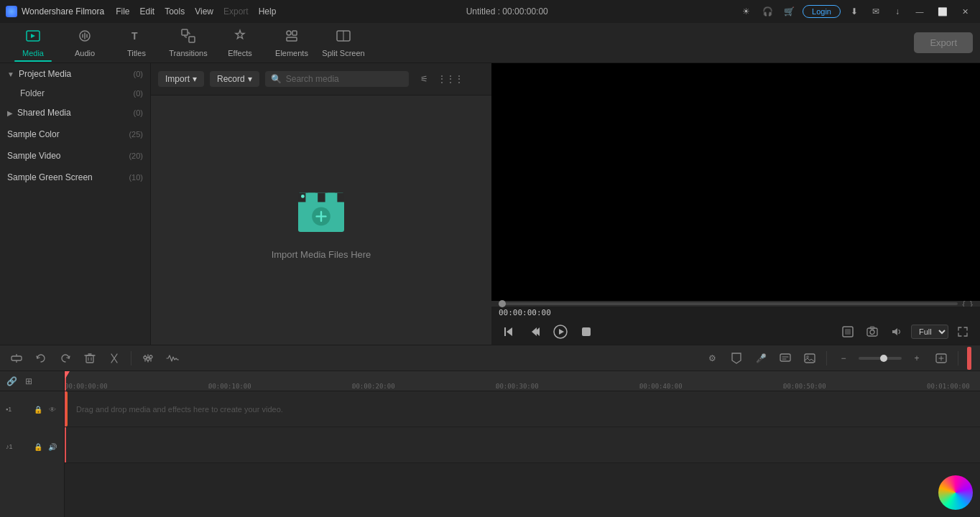 The height and width of the screenshot is (517, 980). Describe the element at coordinates (509, 332) in the screenshot. I see `step-back-button` at that location.